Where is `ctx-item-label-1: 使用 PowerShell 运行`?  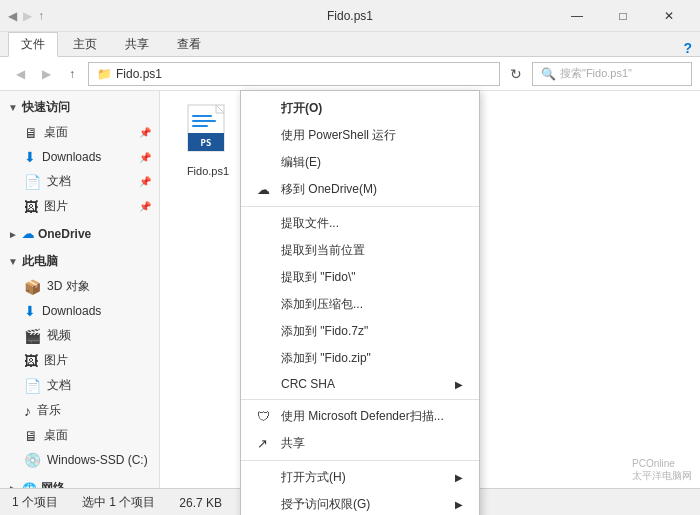 ctx-item-label-1: 使用 PowerShell 运行 is located at coordinates (338, 136).